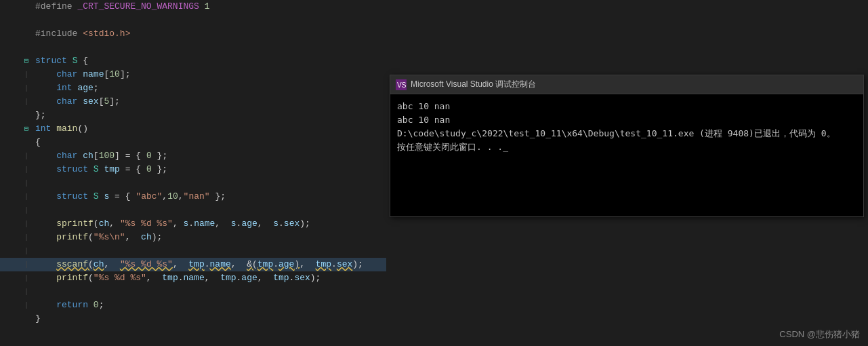 Image resolution: width=868 pixels, height=346 pixels. Describe the element at coordinates (402, 85) in the screenshot. I see `svg-text: VS` at that location.